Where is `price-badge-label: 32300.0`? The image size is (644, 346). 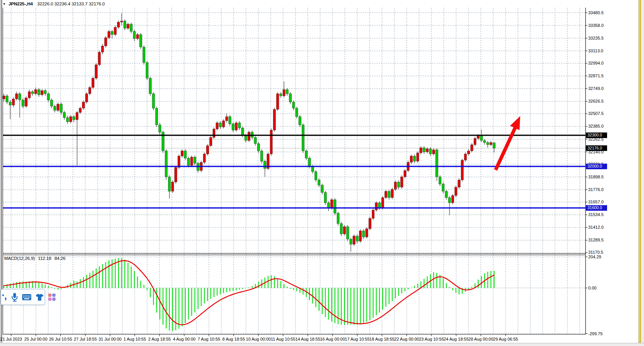 price-badge-label: 32300.0 is located at coordinates (595, 135).